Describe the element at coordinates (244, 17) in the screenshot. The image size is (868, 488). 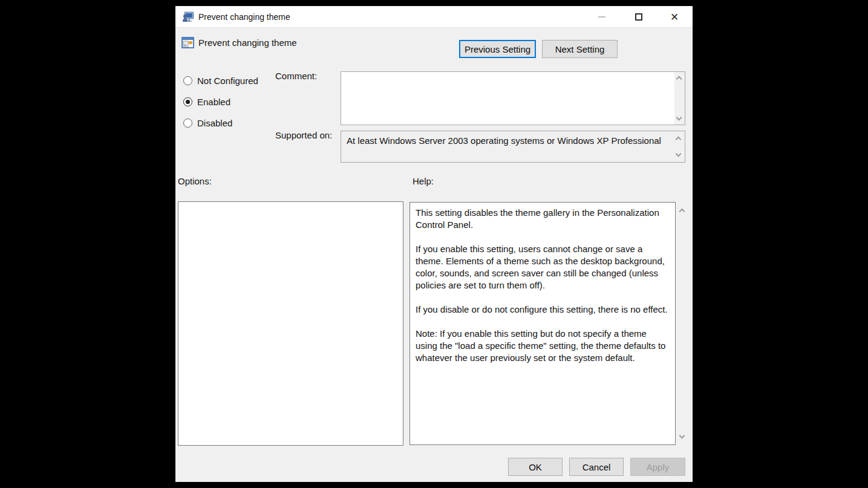
I see `window-title: Prevent changing theme` at that location.